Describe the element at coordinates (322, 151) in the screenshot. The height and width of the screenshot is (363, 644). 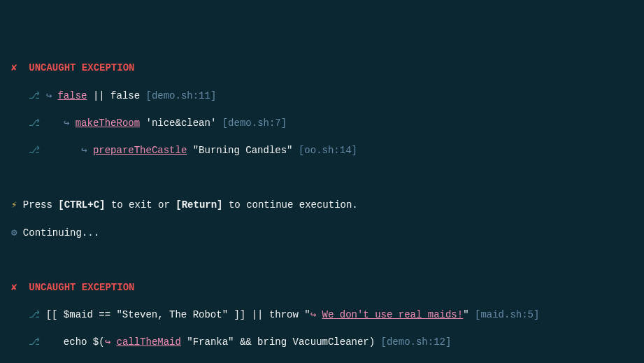
I see `trace-line: ⎇ ↪ prepareTheCastle "Burning Candles" […` at that location.